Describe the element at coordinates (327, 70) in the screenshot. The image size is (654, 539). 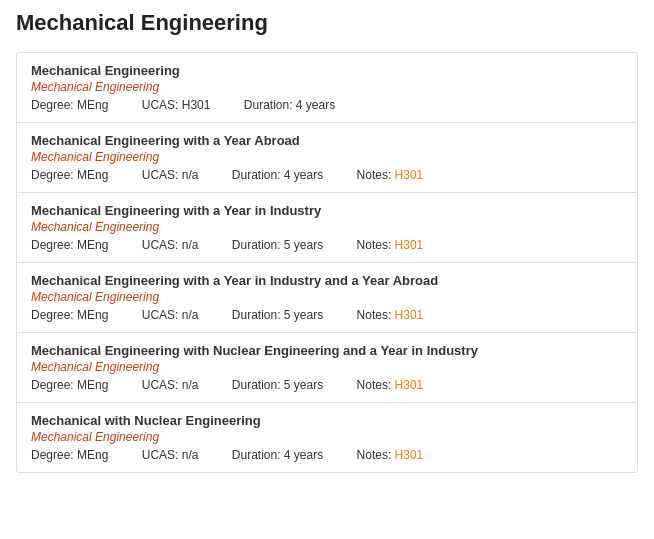
I see `course-title: Mechanical Engineering` at that location.